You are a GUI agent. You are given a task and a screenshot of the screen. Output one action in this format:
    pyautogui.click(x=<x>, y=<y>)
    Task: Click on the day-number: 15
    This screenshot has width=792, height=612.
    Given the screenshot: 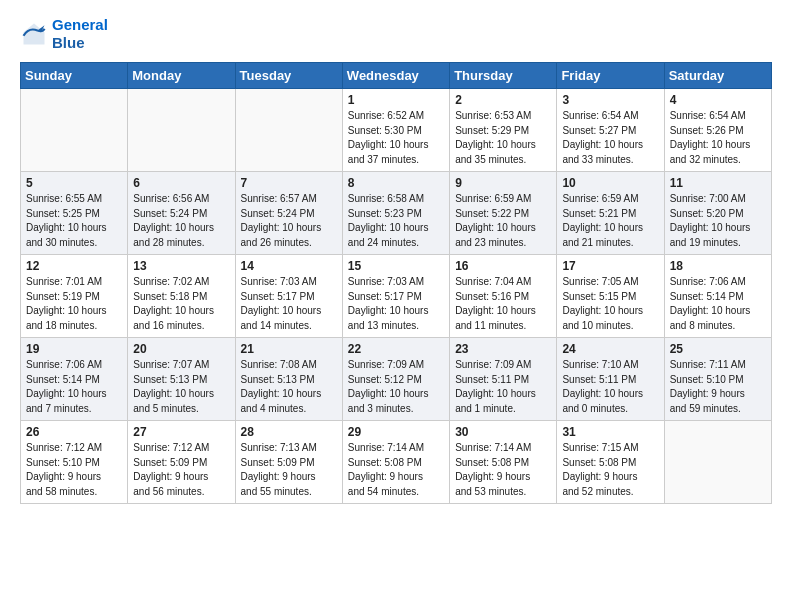 What is the action you would take?
    pyautogui.click(x=396, y=266)
    